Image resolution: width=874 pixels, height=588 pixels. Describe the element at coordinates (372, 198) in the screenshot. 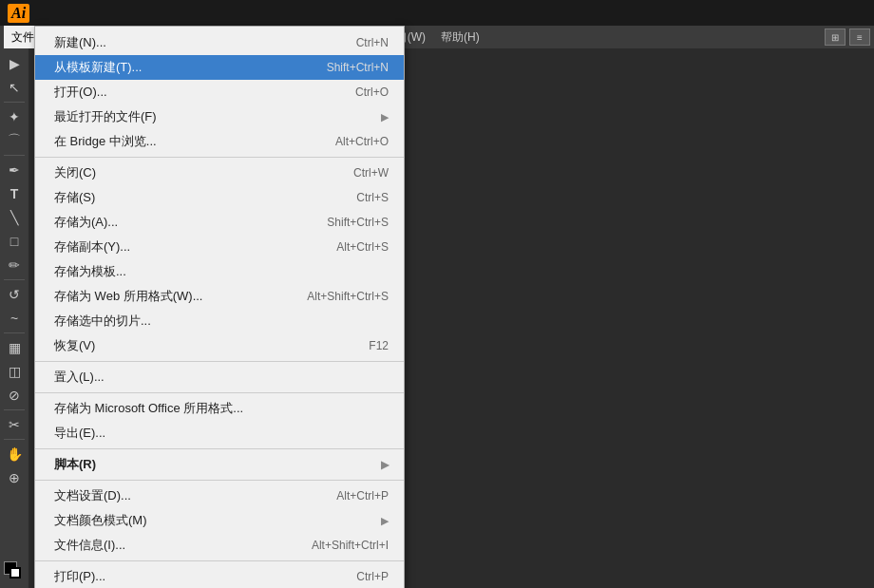

I see `menu-save-shortcut: Ctrl+S` at that location.